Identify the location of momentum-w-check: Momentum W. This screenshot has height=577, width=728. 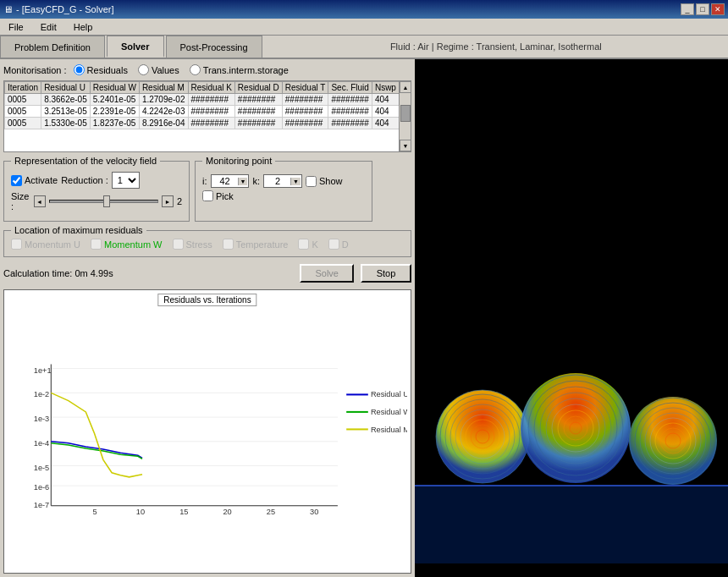
(126, 244).